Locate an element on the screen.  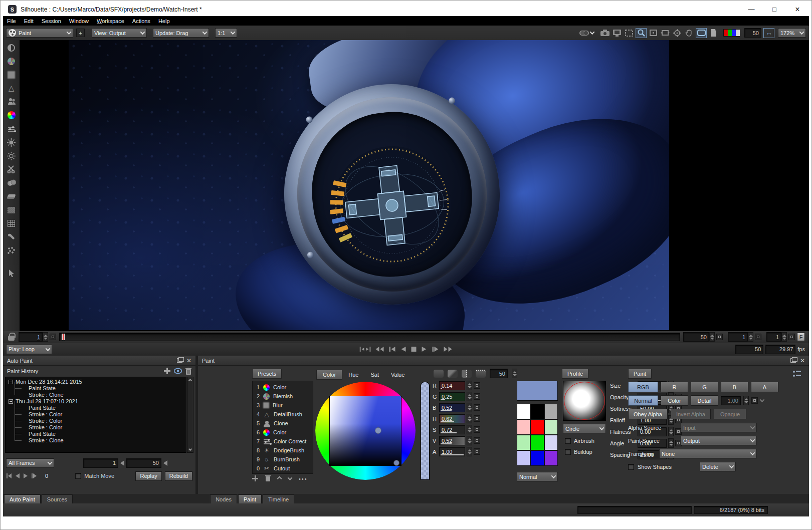
delete-dropdown: Delete is located at coordinates (718, 467).